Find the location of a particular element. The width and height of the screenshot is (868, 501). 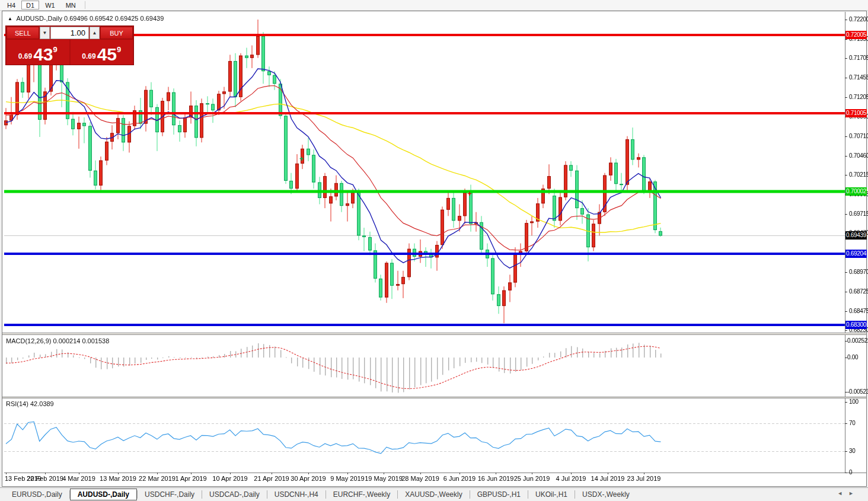

date-axis-border is located at coordinates (435, 473).